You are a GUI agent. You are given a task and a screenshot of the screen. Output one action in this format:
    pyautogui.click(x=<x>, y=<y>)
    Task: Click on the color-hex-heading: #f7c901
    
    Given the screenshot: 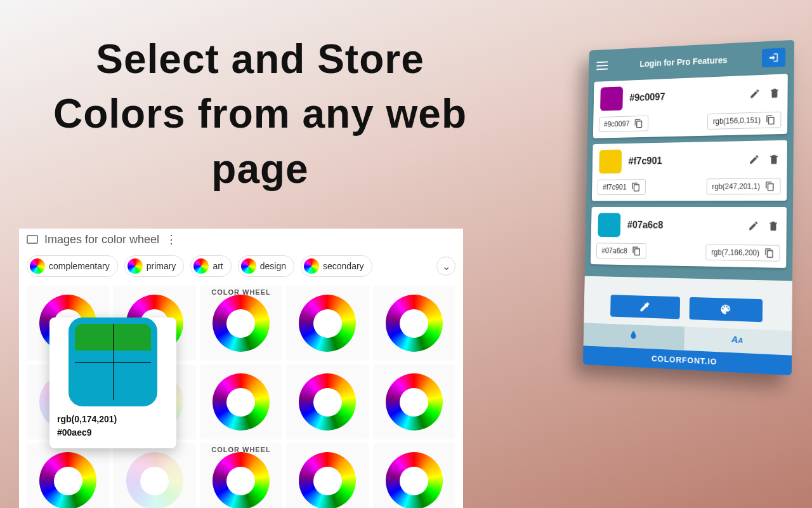 What is the action you would take?
    pyautogui.click(x=684, y=161)
    